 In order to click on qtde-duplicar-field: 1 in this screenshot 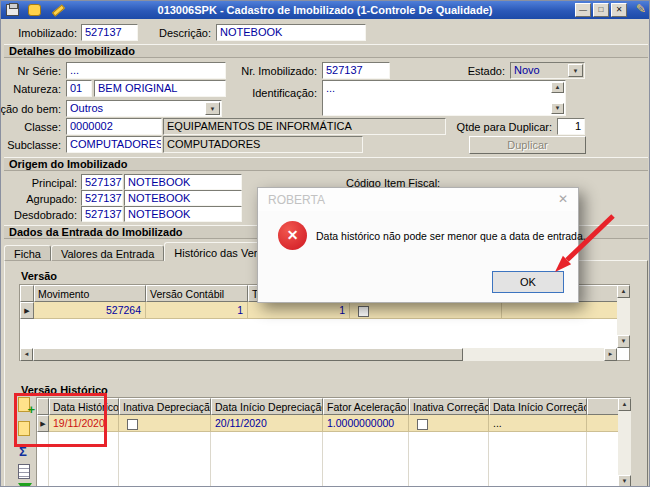, I will do `click(571, 126)`.